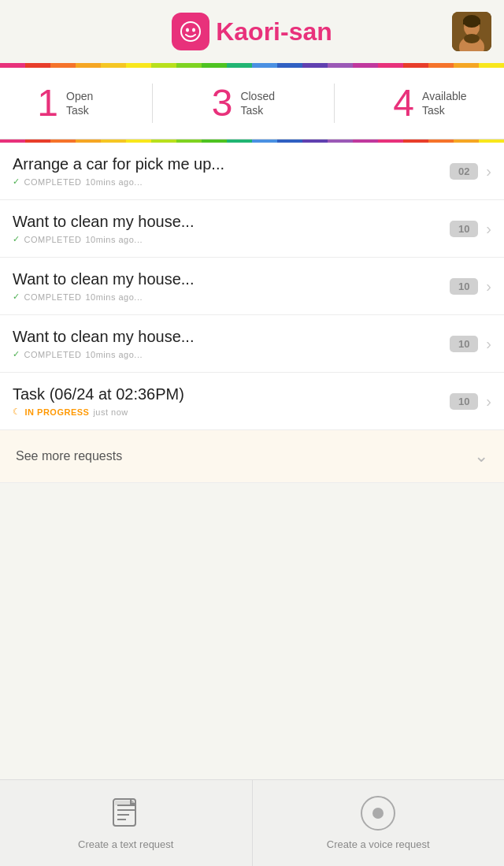 This screenshot has width=504, height=866. What do you see at coordinates (403, 103) in the screenshot?
I see `stat-available-number: 4` at bounding box center [403, 103].